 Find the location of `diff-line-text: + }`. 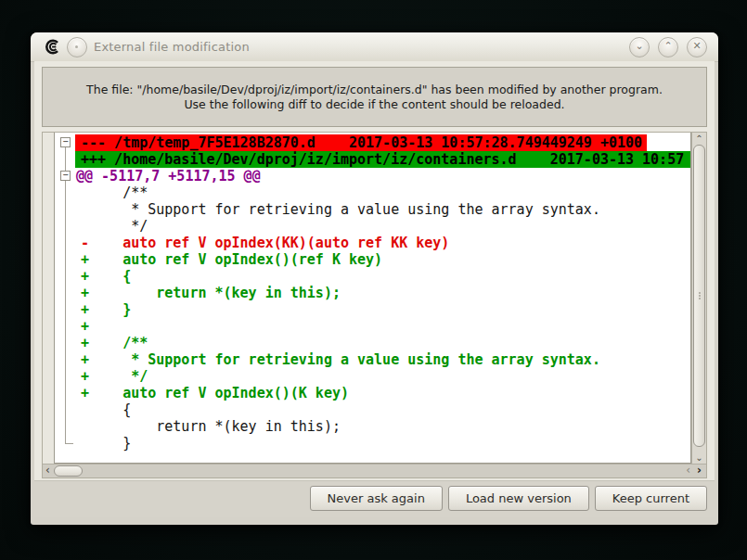

diff-line-text: + } is located at coordinates (106, 310).